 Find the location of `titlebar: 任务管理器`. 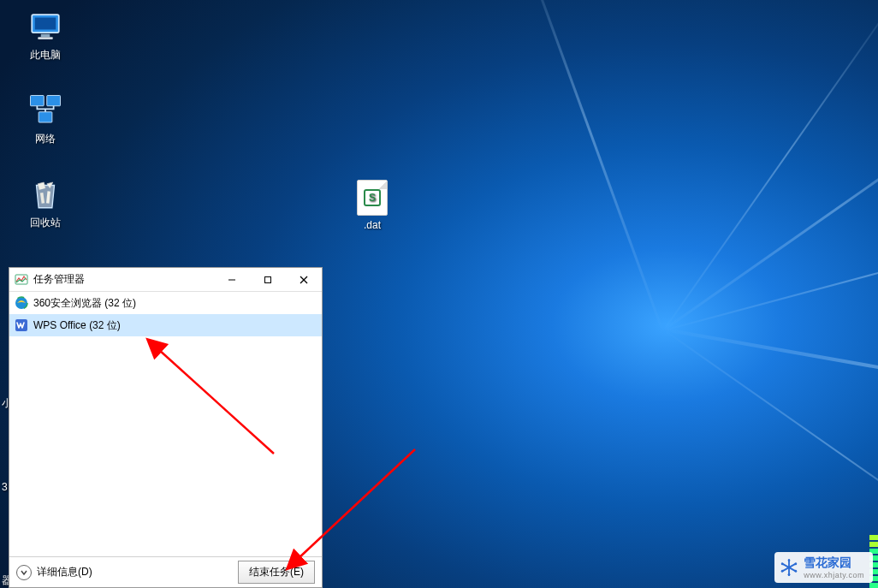

titlebar: 任务管理器 is located at coordinates (166, 280).